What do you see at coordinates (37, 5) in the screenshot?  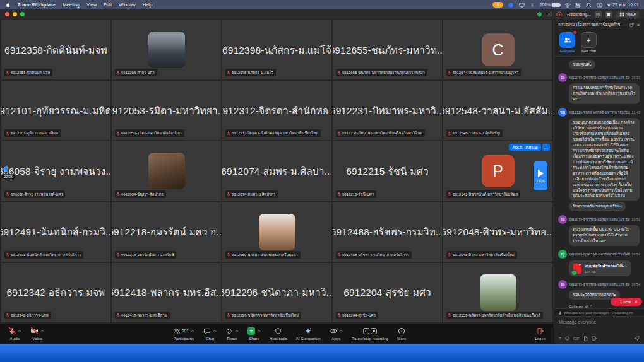 I see `menu-item-zoom-workplace: Zoom Workplace` at bounding box center [37, 5].